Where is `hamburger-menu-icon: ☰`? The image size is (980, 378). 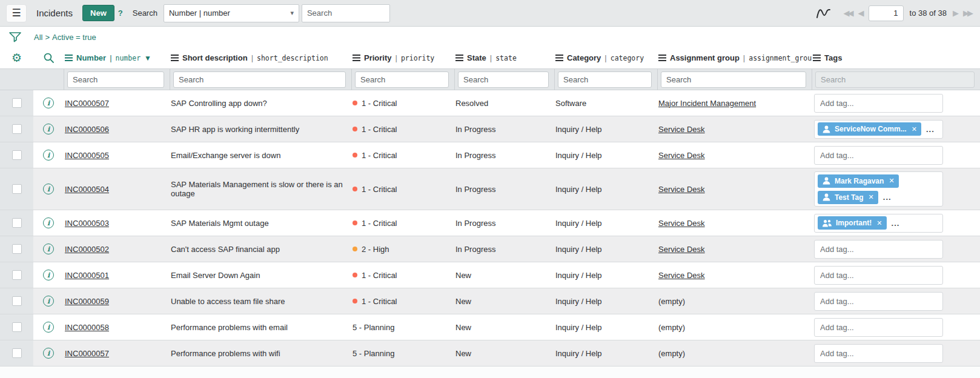 hamburger-menu-icon: ☰ is located at coordinates (16, 13).